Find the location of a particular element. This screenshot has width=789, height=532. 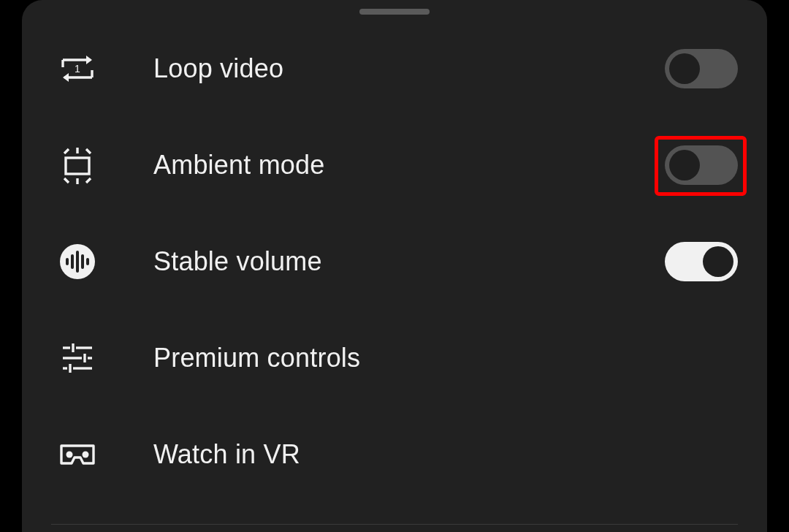

watch-in-vr-label: Watch in VR is located at coordinates (446, 455).